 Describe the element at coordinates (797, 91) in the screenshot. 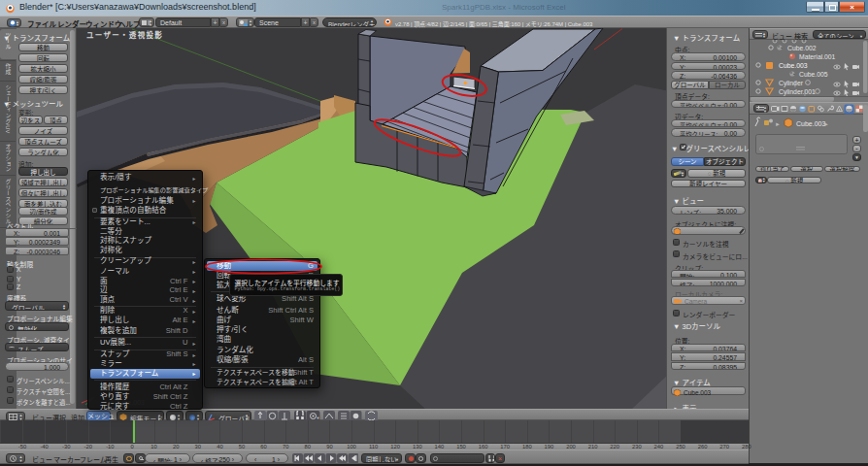

I see `svg-text: Cylinder.001` at that location.